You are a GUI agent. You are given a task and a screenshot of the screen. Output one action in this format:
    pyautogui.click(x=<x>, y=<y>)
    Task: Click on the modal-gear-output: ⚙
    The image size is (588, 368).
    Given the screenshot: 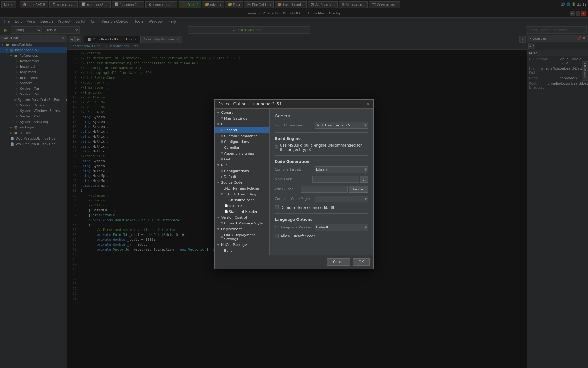 What is the action you would take?
    pyautogui.click(x=222, y=159)
    